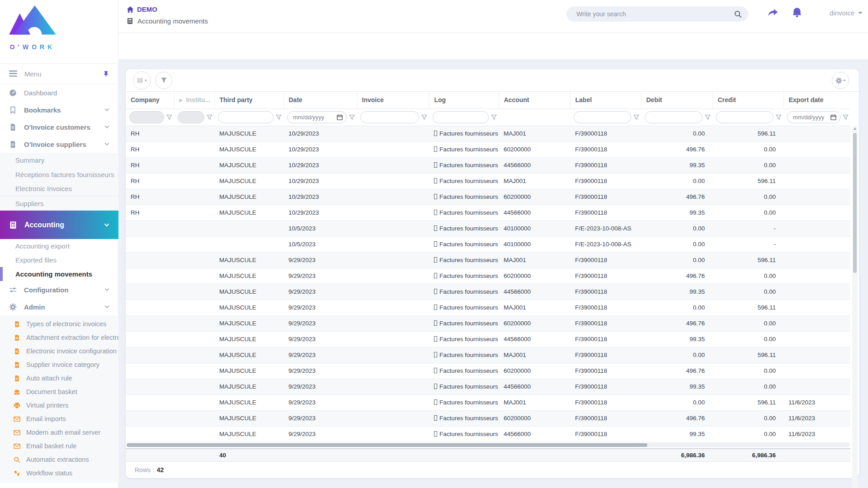 The height and width of the screenshot is (488, 868). Describe the element at coordinates (320, 100) in the screenshot. I see `column-header-date: Date` at that location.